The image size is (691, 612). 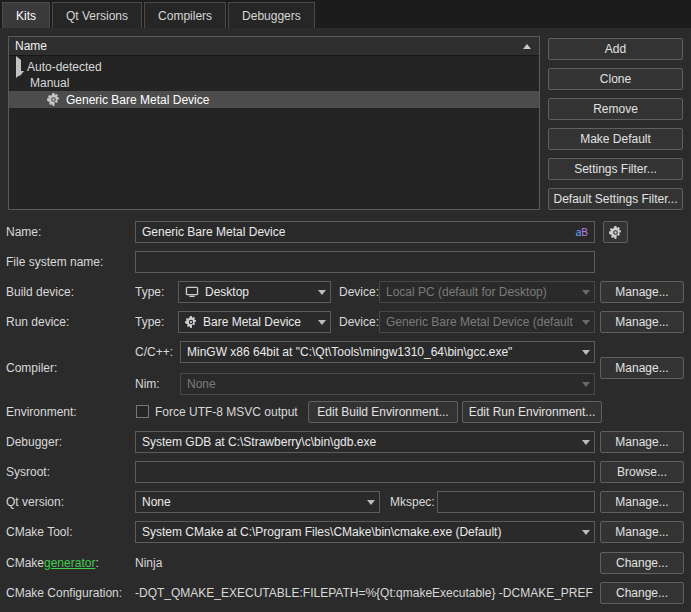 I want to click on mkspec-label: Mkspec:, so click(x=412, y=502).